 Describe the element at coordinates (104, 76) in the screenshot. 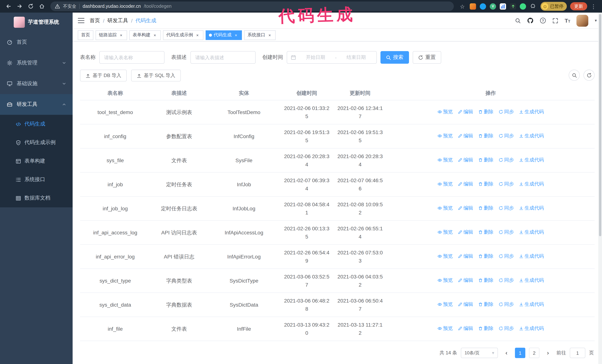

I see `import-db-button: 基于 DB 导入` at that location.